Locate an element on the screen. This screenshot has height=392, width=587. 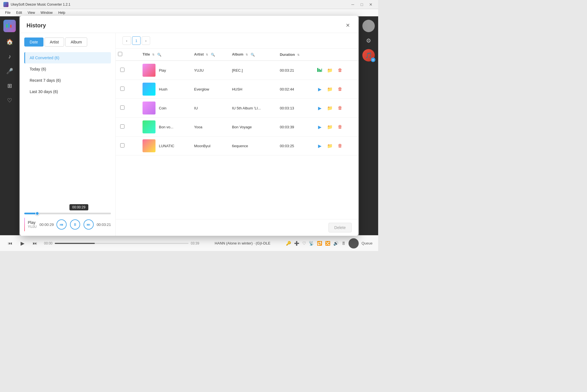
menu-bar: File Edit View Window Help is located at coordinates (189, 13).